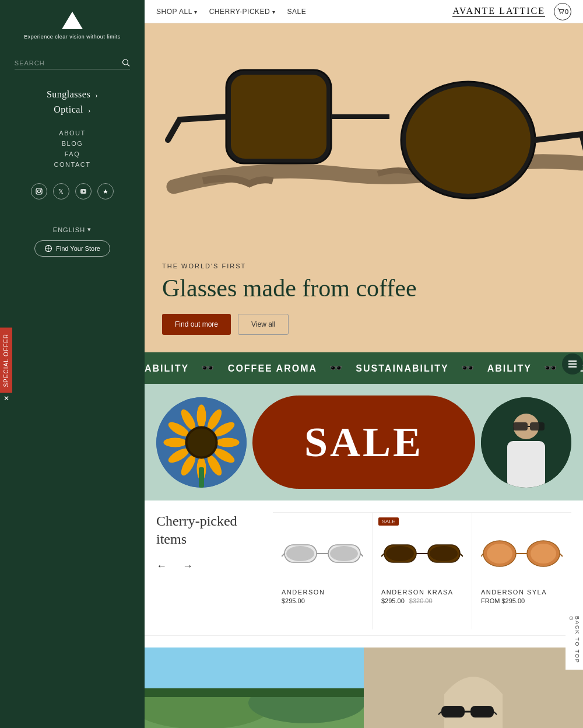 The height and width of the screenshot is (728, 583). I want to click on chevron-down-icon: ▾, so click(90, 230).